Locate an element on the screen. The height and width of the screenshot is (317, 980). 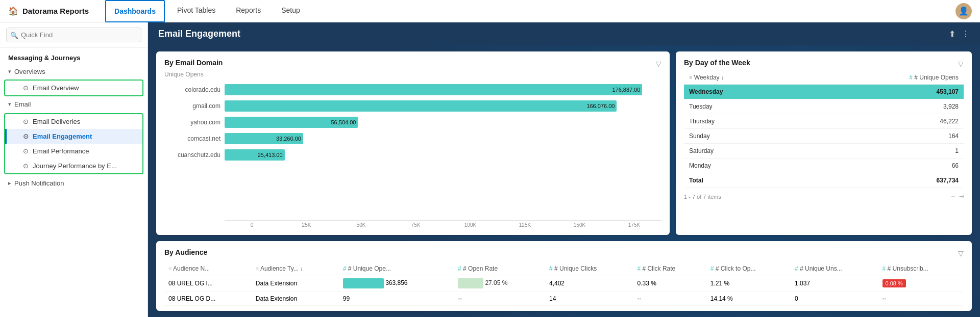
axis-tick: 0 is located at coordinates (252, 224).